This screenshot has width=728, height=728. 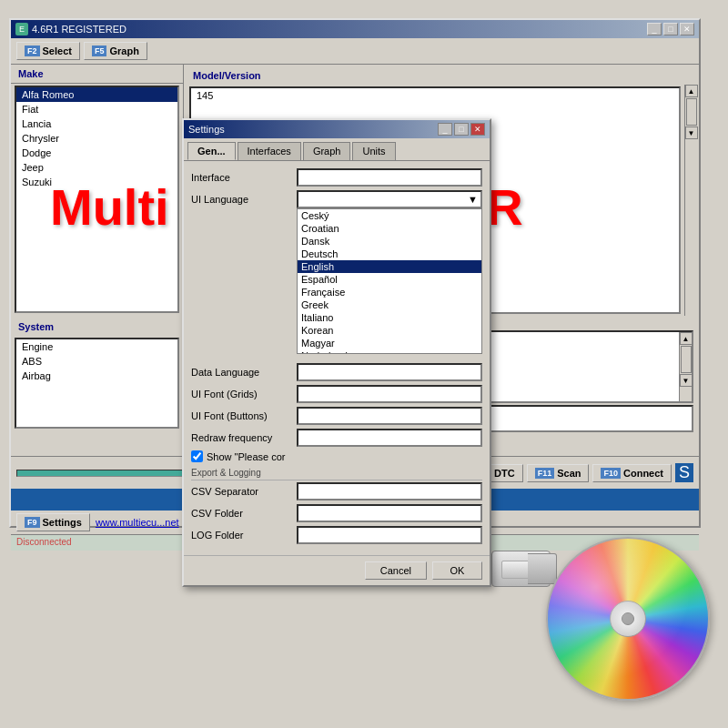 What do you see at coordinates (389, 292) in the screenshot?
I see `lang-francaise: Française` at bounding box center [389, 292].